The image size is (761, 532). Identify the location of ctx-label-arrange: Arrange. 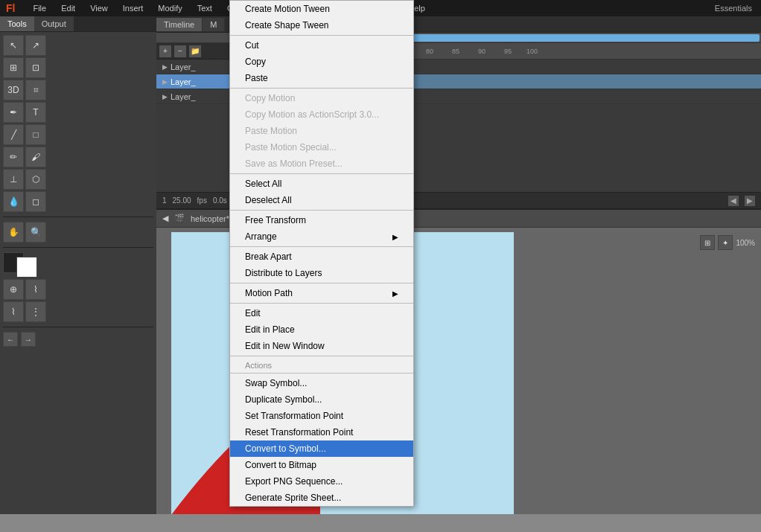
(261, 237).